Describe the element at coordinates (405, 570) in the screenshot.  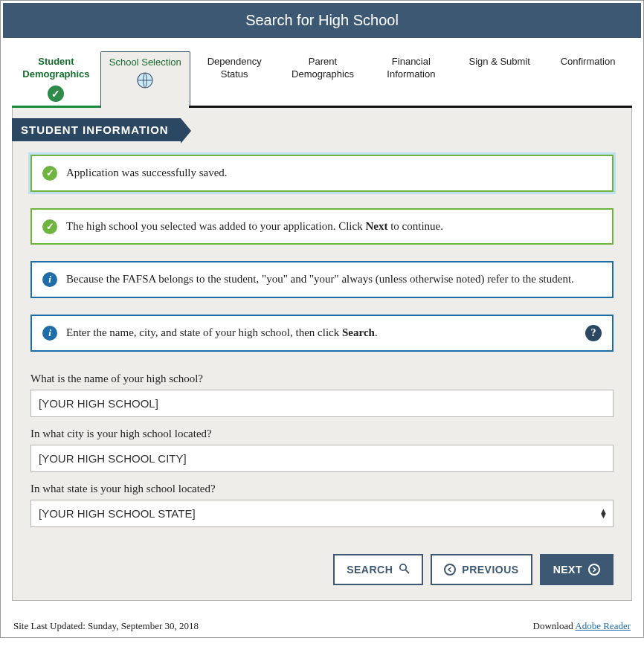
I see `search-icon` at that location.